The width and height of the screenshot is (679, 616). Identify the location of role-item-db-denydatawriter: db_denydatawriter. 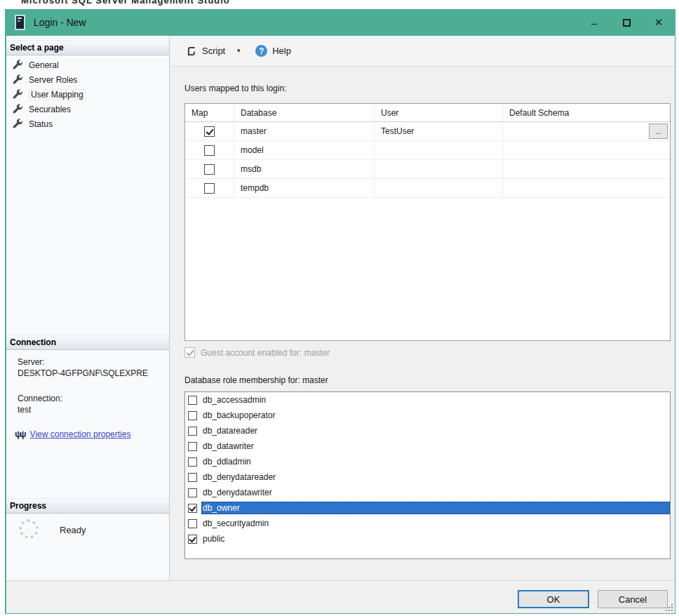
(428, 493).